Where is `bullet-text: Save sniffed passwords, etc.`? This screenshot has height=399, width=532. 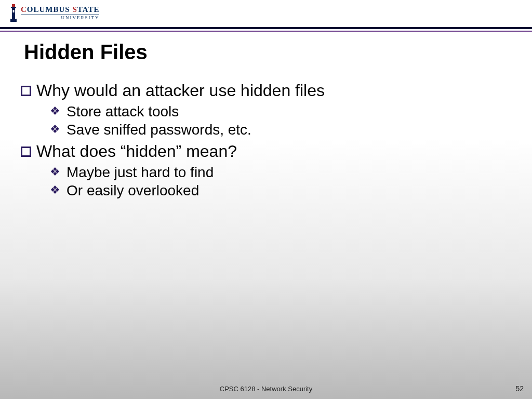 bullet-text: Save sniffed passwords, etc. is located at coordinates (159, 130).